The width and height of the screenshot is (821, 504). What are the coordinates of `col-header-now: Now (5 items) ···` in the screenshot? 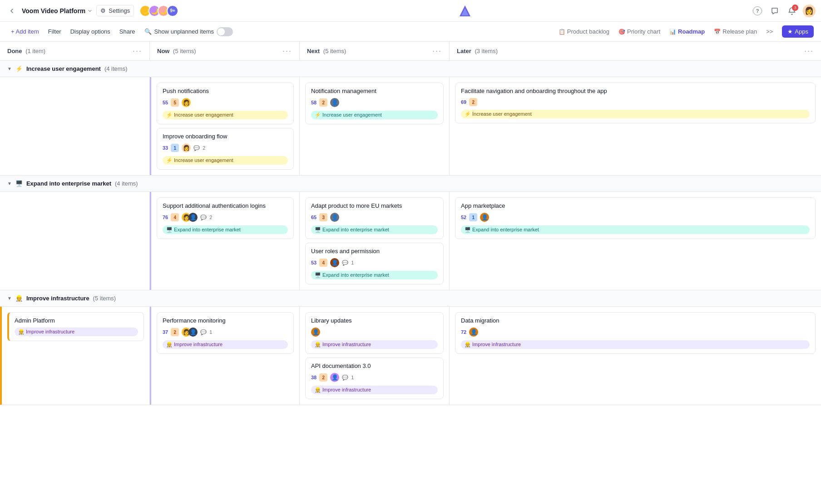 It's located at (225, 51).